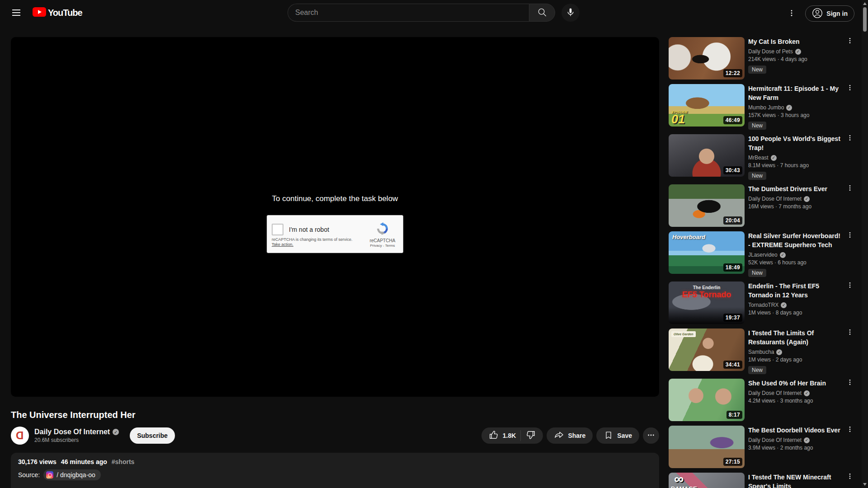 The image size is (868, 488). I want to click on privacy-link: Privacy, so click(376, 246).